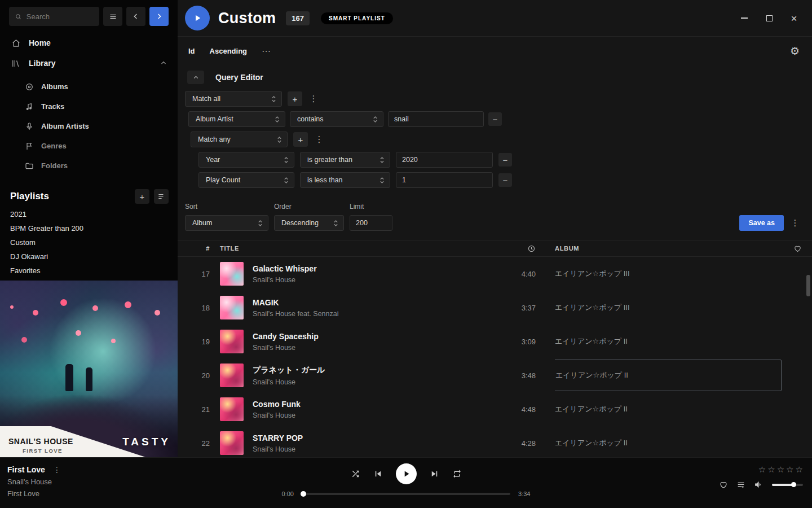  Describe the element at coordinates (759, 484) in the screenshot. I see `volume-icon` at that location.